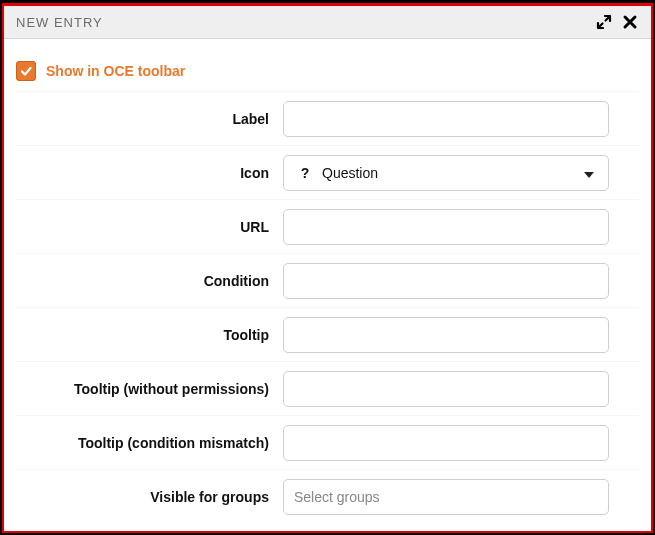 The image size is (655, 535). I want to click on question-icon: ?, so click(305, 173).